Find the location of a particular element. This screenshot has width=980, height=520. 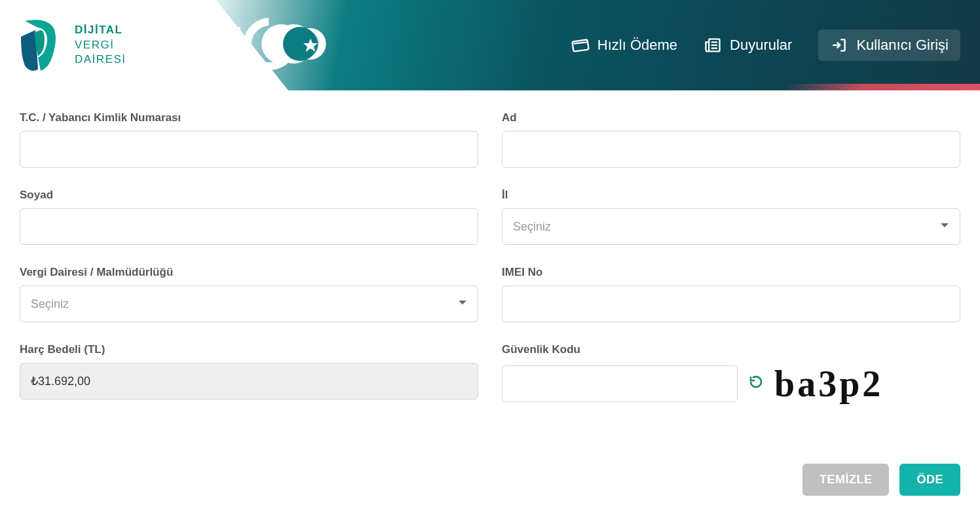

input-soyad is located at coordinates (249, 227).